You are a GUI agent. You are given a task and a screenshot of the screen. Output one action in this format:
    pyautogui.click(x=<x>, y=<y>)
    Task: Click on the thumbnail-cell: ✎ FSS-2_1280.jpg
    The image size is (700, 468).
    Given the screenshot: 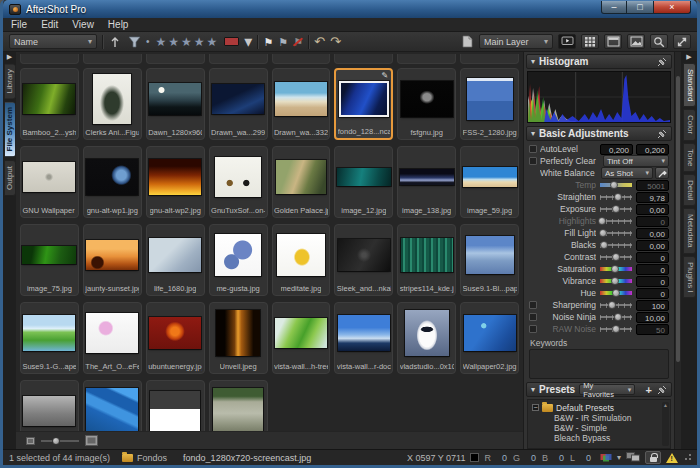 What is the action you would take?
    pyautogui.click(x=490, y=104)
    